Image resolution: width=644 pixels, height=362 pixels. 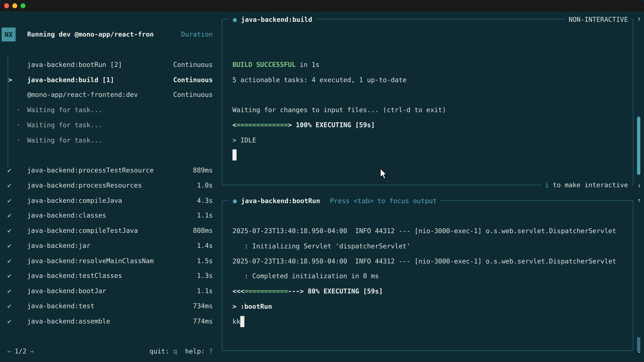 What do you see at coordinates (110, 185) in the screenshot?
I see `task-row-completed: ✔ java-backend:processResources 1.0s` at bounding box center [110, 185].